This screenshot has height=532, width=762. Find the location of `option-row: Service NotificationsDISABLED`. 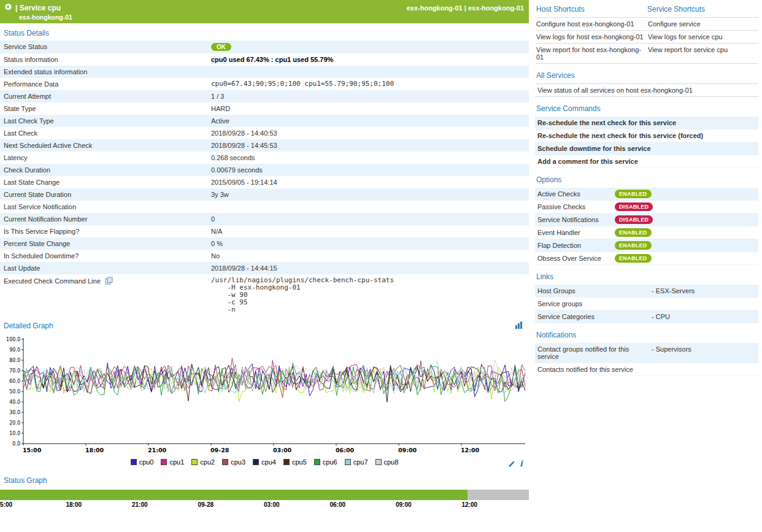

option-row: Service NotificationsDISABLED is located at coordinates (647, 220).